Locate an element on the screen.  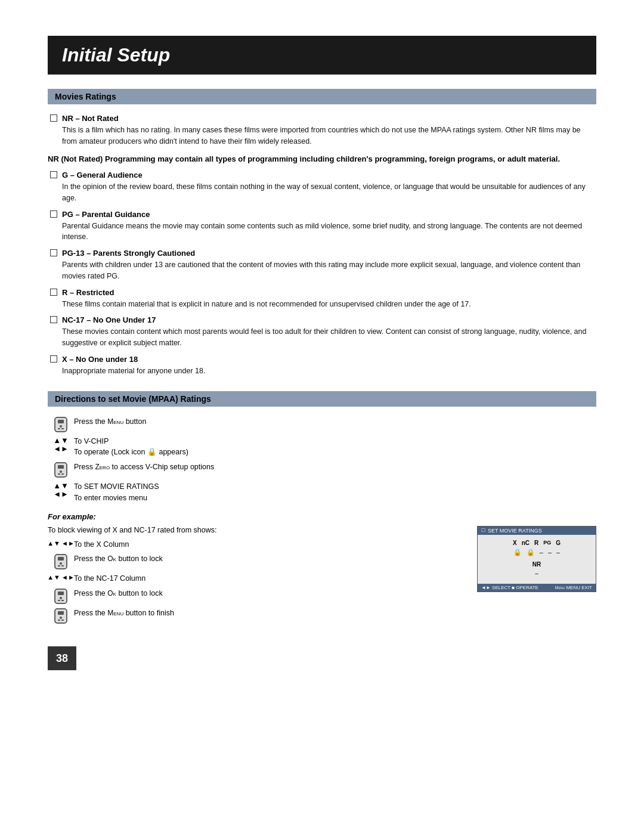
rating-r-desc: These films contain material that is exp… is located at coordinates (329, 304).